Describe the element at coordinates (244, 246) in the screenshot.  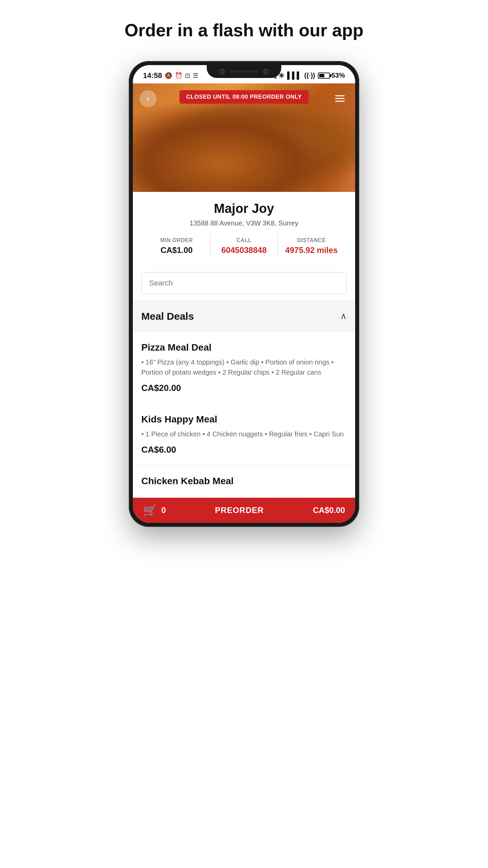
I see `call-item: CALL 6045038848` at that location.